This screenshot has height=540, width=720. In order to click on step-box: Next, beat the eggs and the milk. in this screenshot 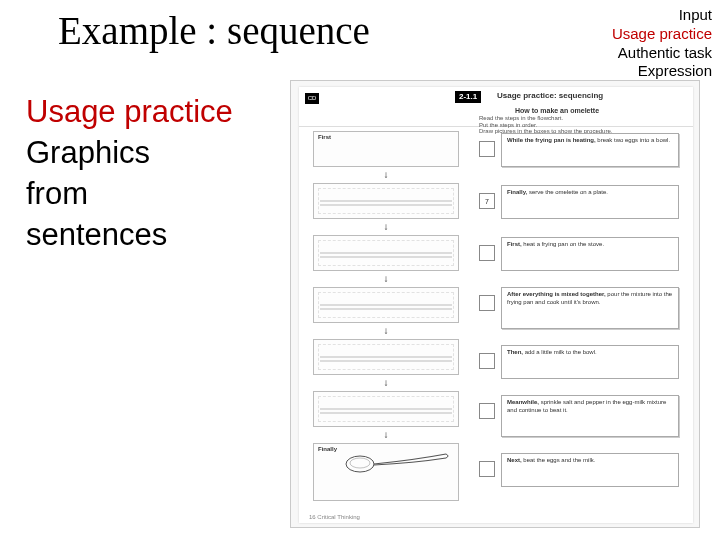, I will do `click(590, 470)`.